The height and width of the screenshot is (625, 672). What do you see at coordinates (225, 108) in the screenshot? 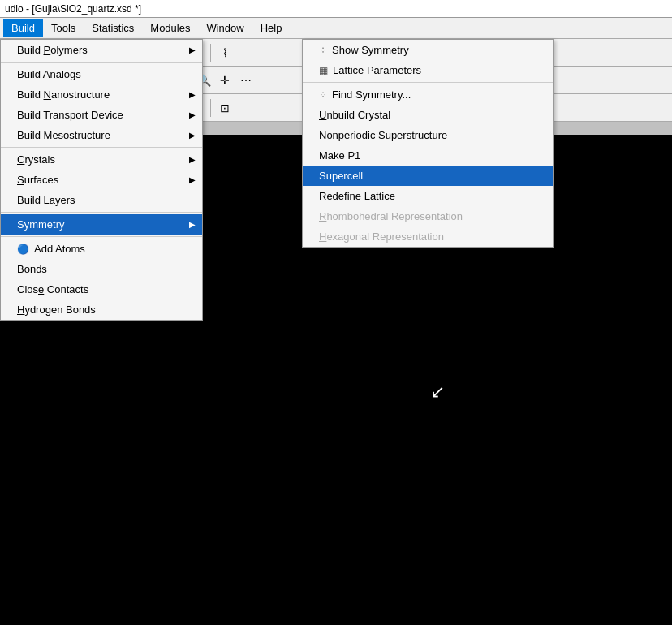
I see `toolbar3-icon8: ⊡` at bounding box center [225, 108].